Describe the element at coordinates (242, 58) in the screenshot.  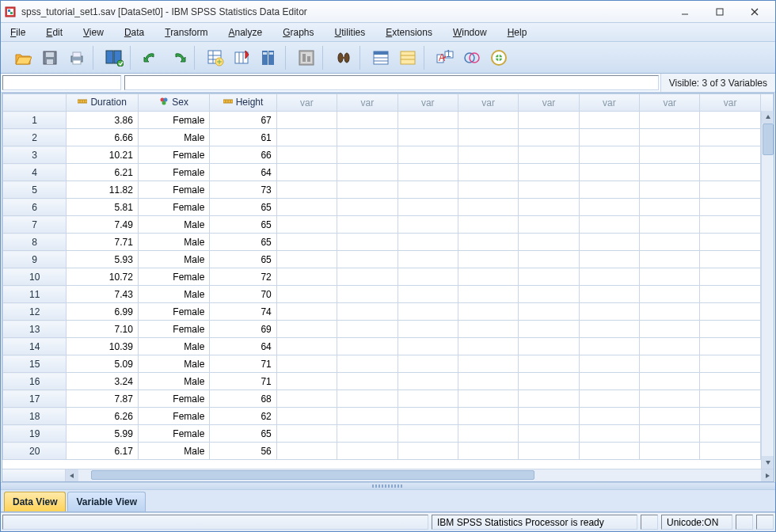
I see `goto-variable-icon` at that location.